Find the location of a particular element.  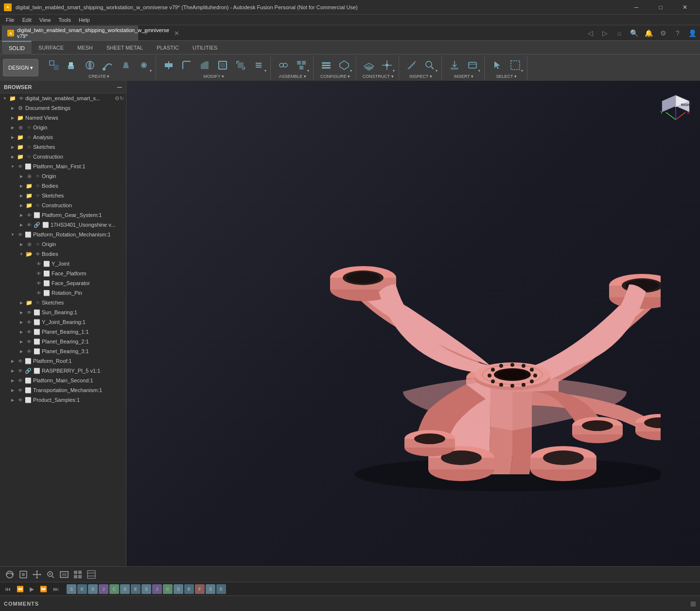

inspect-more-btn is located at coordinates (430, 65).